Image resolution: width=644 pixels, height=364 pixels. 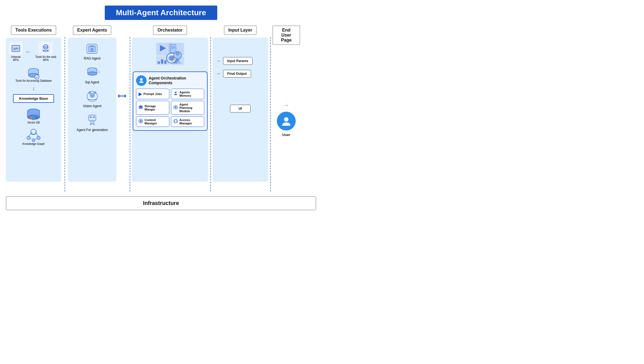 What do you see at coordinates (92, 82) in the screenshot?
I see `sql-agent-label: Sql Agent` at bounding box center [92, 82].